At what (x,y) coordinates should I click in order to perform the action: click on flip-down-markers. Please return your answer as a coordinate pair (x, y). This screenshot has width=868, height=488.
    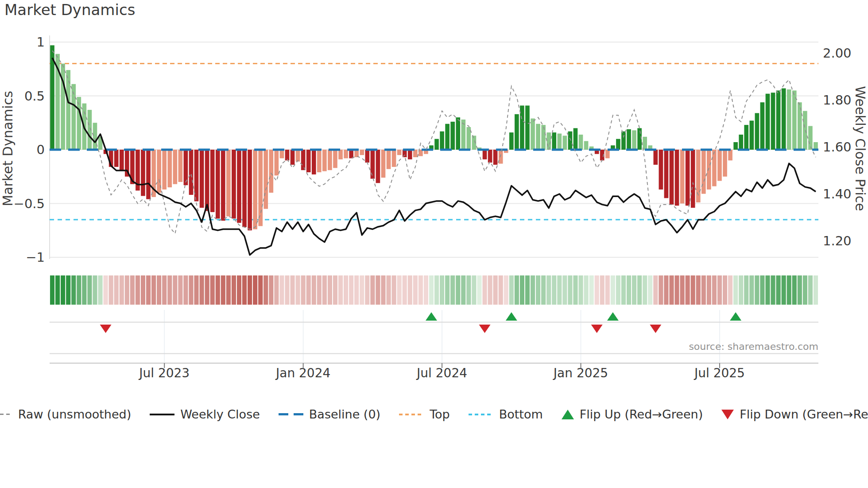
    Looking at the image, I should click on (381, 329).